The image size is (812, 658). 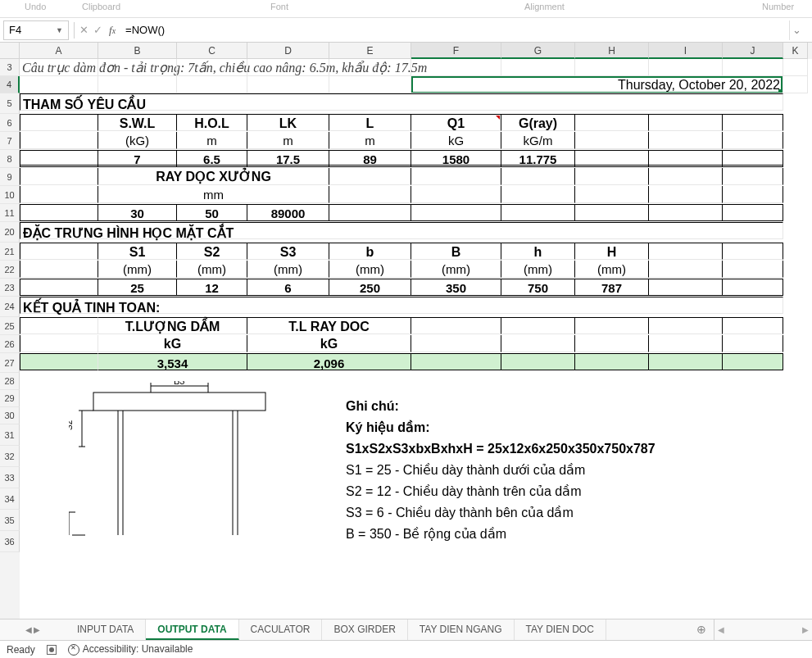 What do you see at coordinates (686, 51) in the screenshot?
I see `col-header-I: I` at bounding box center [686, 51].